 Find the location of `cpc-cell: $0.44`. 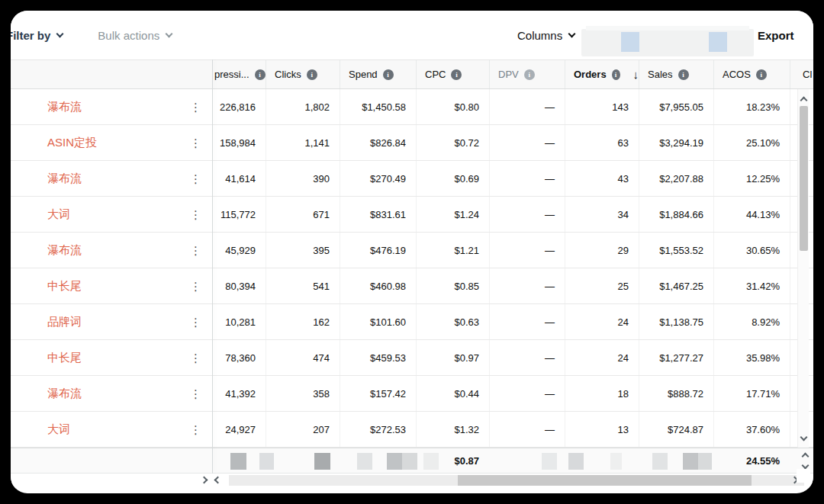

cpc-cell: $0.44 is located at coordinates (452, 393).